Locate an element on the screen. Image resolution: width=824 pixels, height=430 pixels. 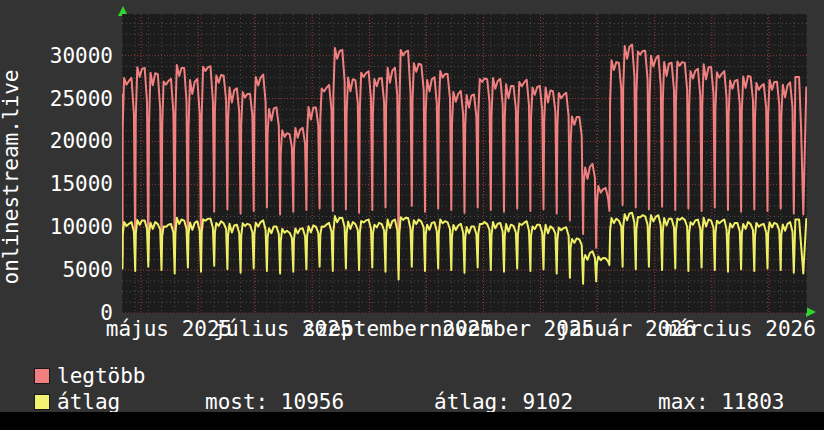
legend-label-atlag: átlag is located at coordinates (88, 402).